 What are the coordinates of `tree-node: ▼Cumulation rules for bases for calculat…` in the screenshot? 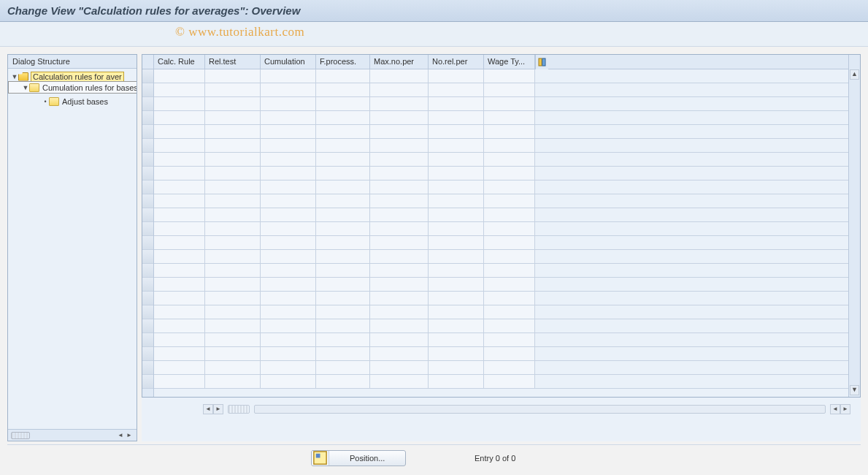 It's located at (72, 88).